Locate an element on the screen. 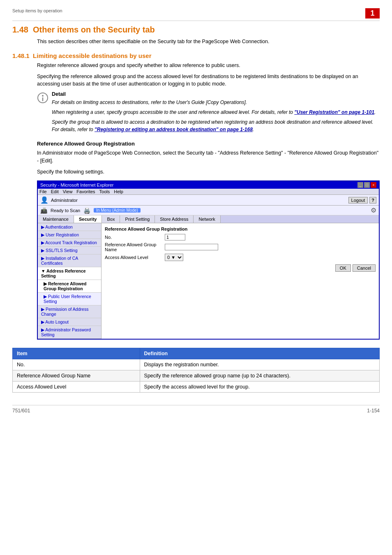 The width and height of the screenshot is (392, 555). cancel-button: Cancel is located at coordinates (364, 268).